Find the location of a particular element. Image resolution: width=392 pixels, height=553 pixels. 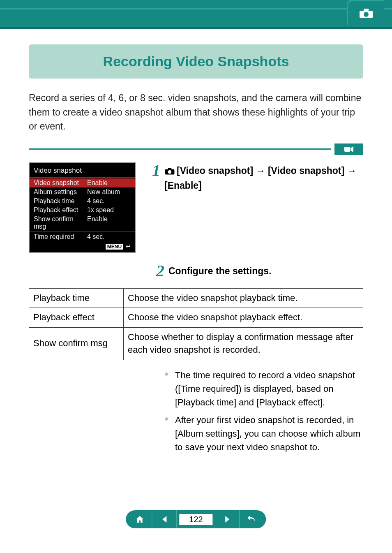

section-divider is located at coordinates (196, 149).